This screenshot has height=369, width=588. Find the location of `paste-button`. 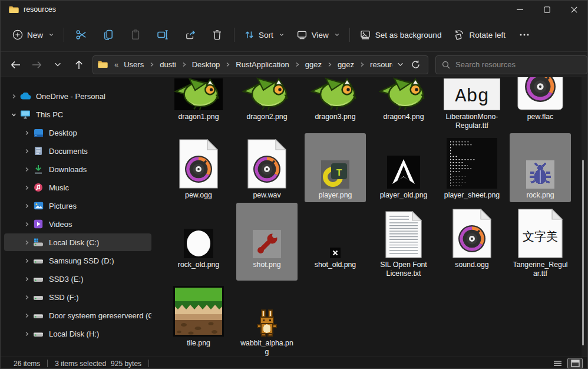

paste-button is located at coordinates (136, 35).